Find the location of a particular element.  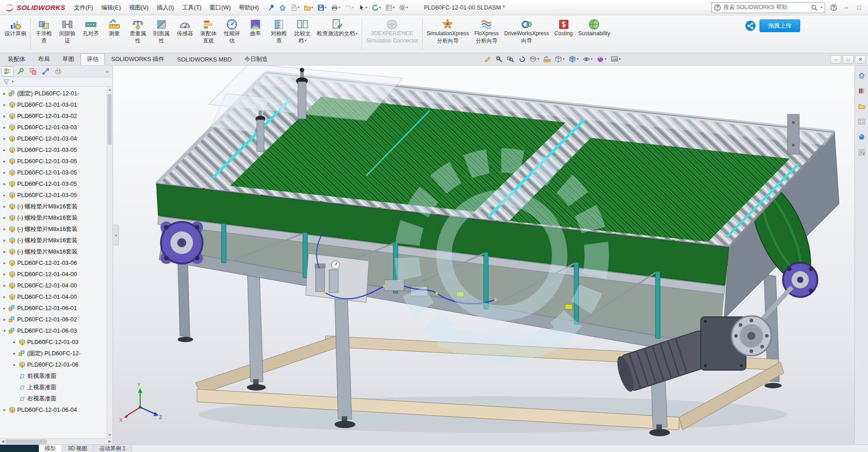

bottom-tab-0: 模型 is located at coordinates (51, 448).